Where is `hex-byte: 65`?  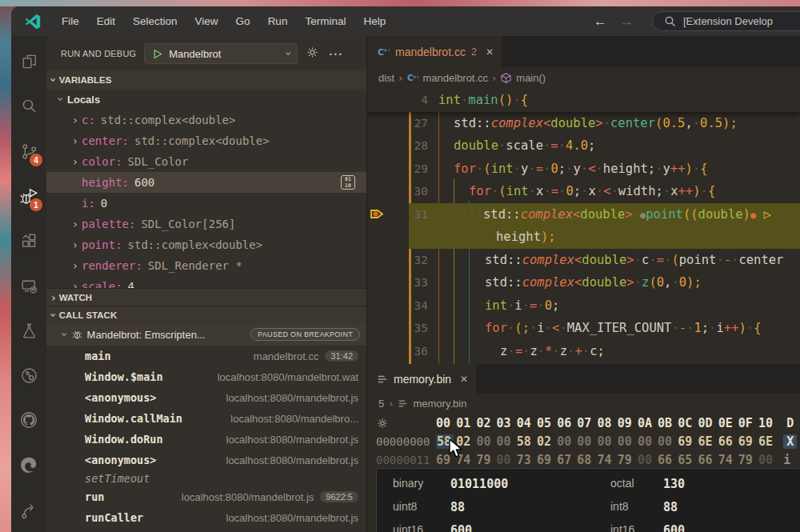
hex-byte: 65 is located at coordinates (688, 460).